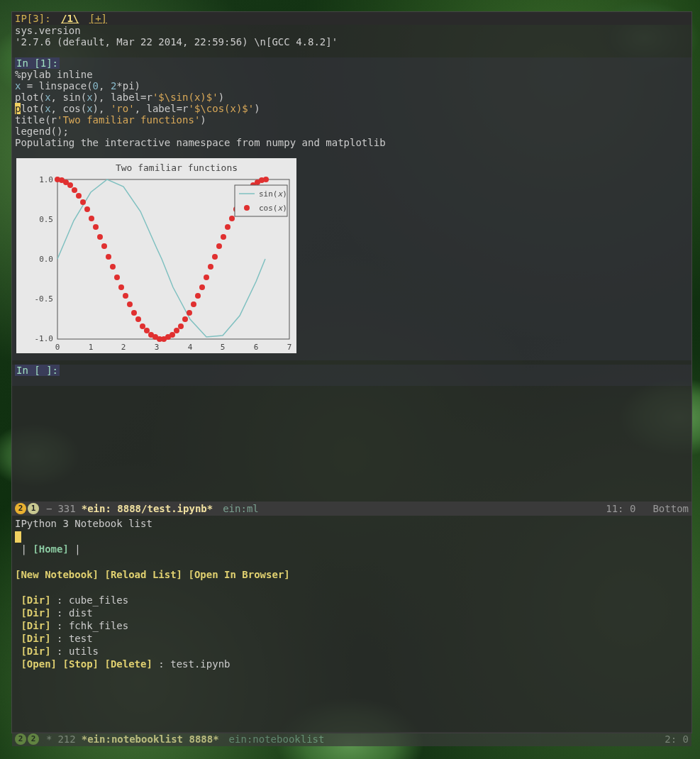  Describe the element at coordinates (123, 348) in the screenshot. I see `svg-text: 2` at that location.